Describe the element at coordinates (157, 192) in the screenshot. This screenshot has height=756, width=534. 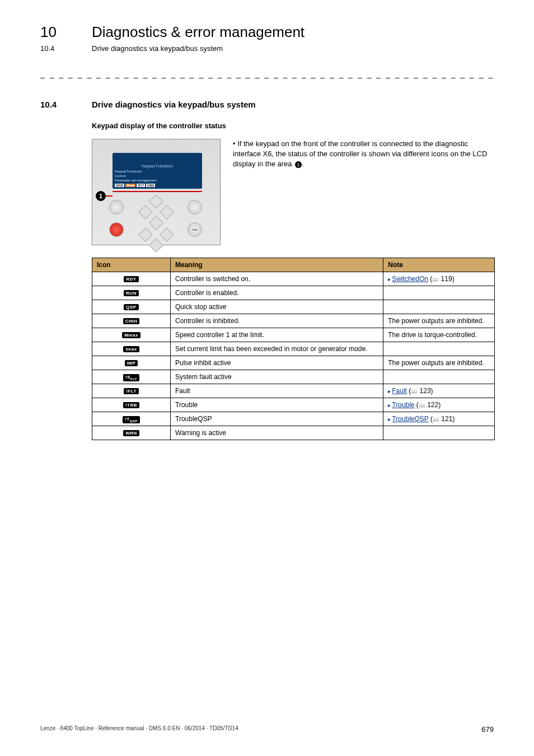
I see `callout-underline` at that location.